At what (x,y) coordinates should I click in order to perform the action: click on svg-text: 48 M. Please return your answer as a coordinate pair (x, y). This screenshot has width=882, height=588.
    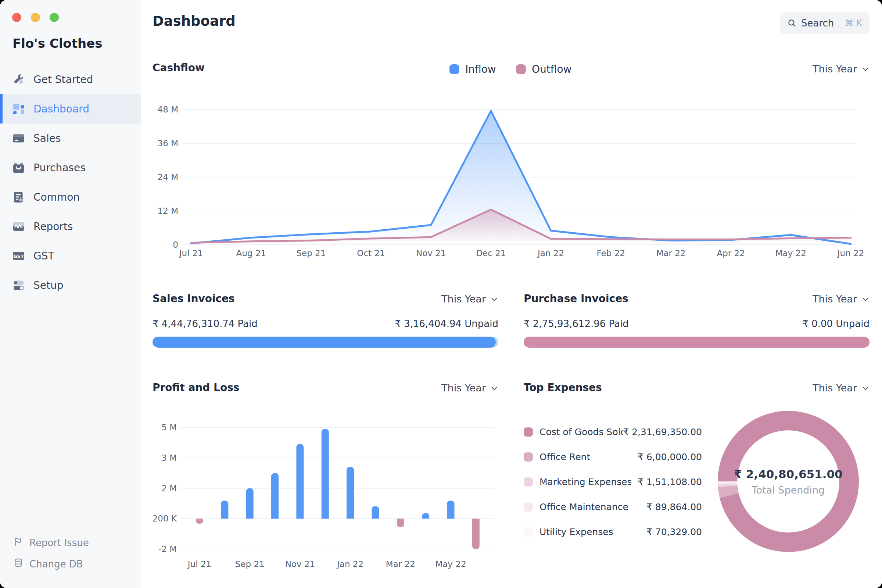
    Looking at the image, I should click on (168, 110).